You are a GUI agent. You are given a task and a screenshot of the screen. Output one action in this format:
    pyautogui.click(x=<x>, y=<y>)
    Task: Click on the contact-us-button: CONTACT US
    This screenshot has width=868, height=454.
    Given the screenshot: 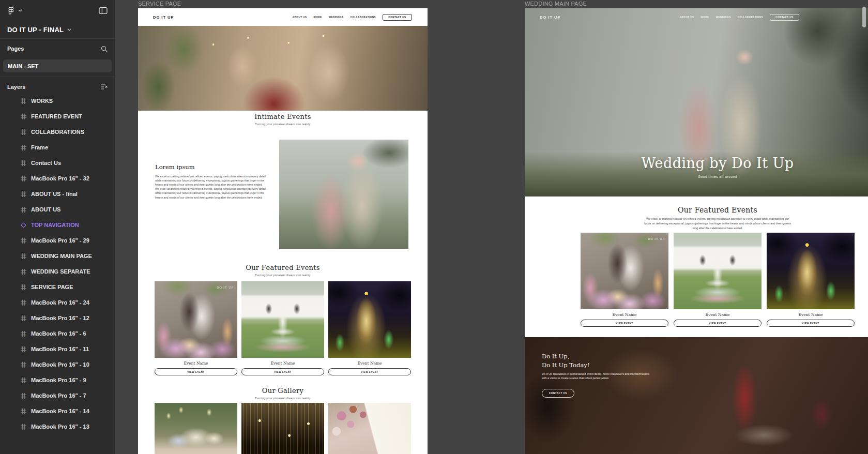 What is the action you would take?
    pyautogui.click(x=558, y=393)
    